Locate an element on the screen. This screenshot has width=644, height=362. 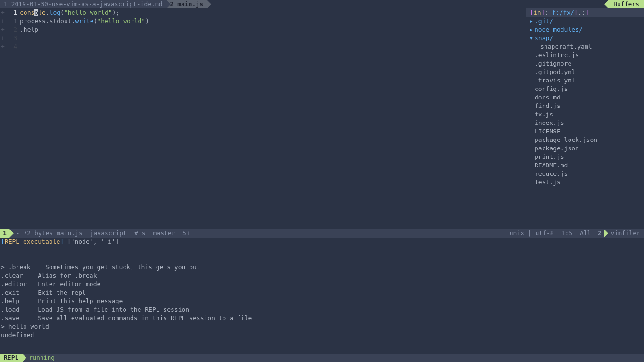
line-number: 2 is located at coordinates (13, 30).